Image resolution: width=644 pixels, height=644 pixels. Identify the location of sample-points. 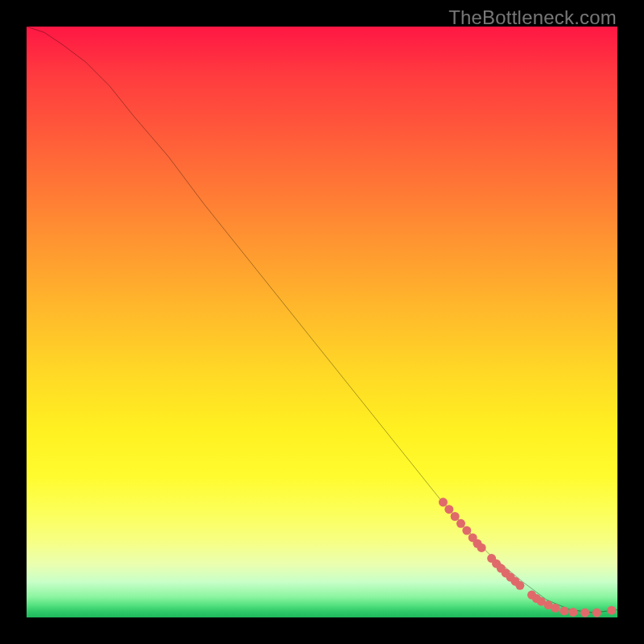
(527, 557).